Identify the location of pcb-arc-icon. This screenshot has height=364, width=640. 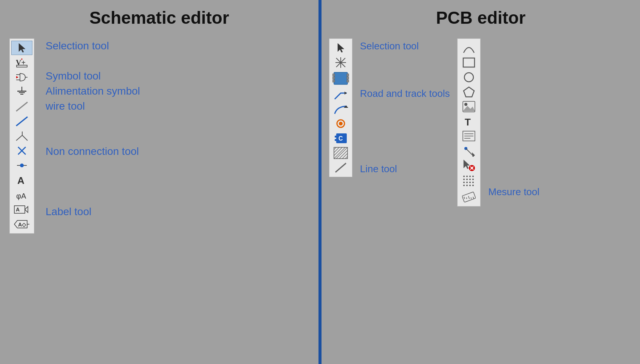
(469, 48).